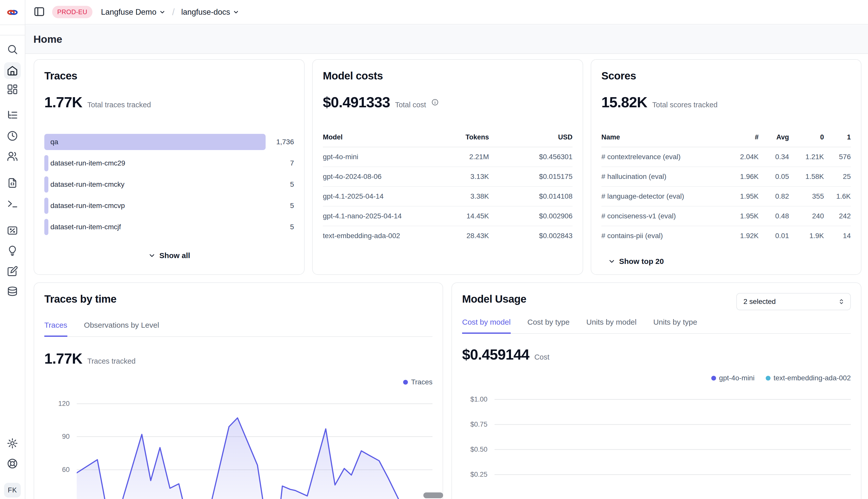 The image size is (868, 499). I want to click on sidebar: FK, so click(13, 250).